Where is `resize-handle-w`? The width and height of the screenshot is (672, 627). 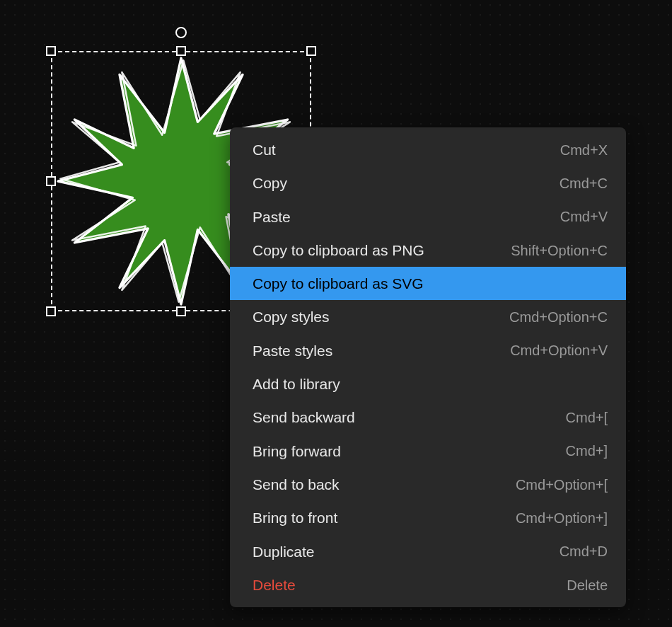
resize-handle-w is located at coordinates (51, 181).